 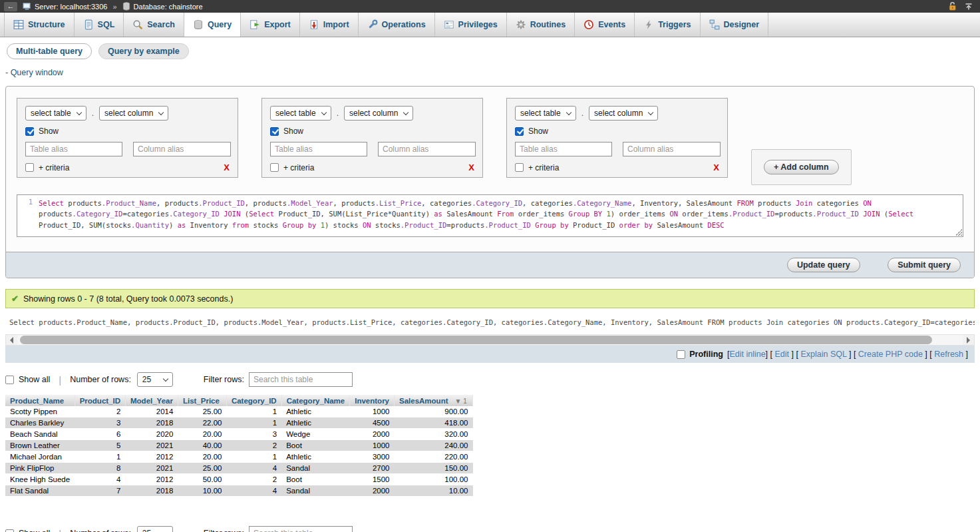 I want to click on tab-triggers: Triggers, so click(x=667, y=25).